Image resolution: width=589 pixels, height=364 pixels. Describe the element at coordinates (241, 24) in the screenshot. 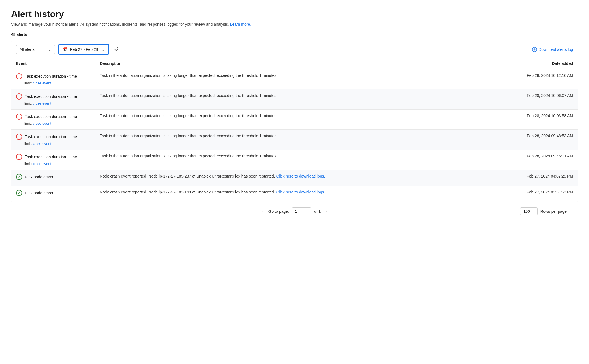

I see `learn-more-link: Learn more.` at that location.